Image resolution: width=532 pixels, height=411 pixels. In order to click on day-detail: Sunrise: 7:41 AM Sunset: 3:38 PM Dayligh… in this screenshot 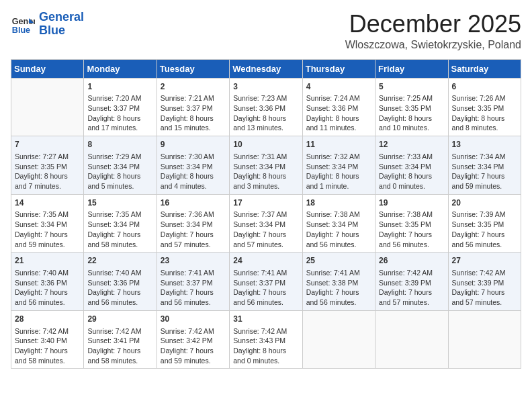, I will do `click(339, 287)`.